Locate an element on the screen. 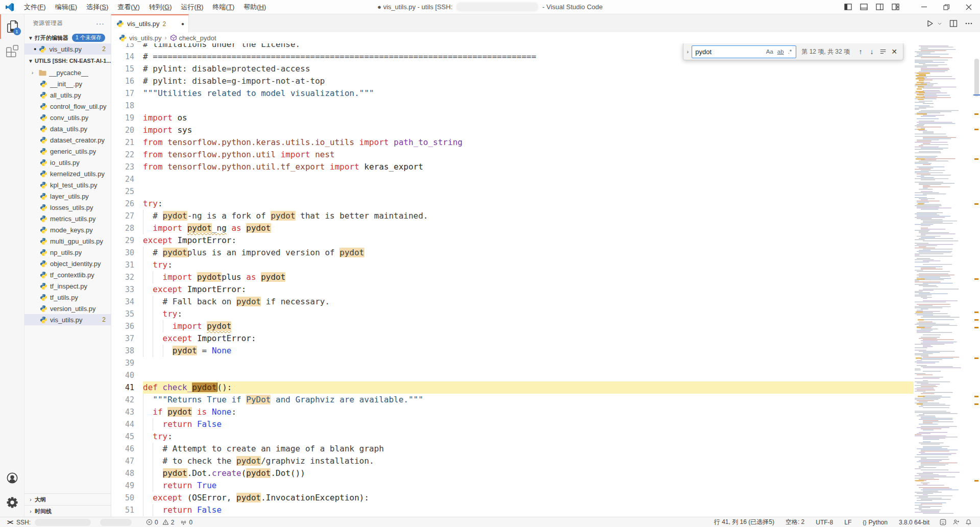 This screenshot has height=527, width=980. tree-item-np_utils.py: np_utils.py is located at coordinates (67, 252).